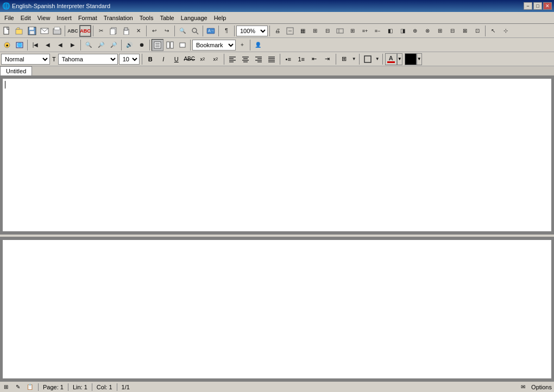  What do you see at coordinates (150, 59) in the screenshot?
I see `bold-button: B` at bounding box center [150, 59].